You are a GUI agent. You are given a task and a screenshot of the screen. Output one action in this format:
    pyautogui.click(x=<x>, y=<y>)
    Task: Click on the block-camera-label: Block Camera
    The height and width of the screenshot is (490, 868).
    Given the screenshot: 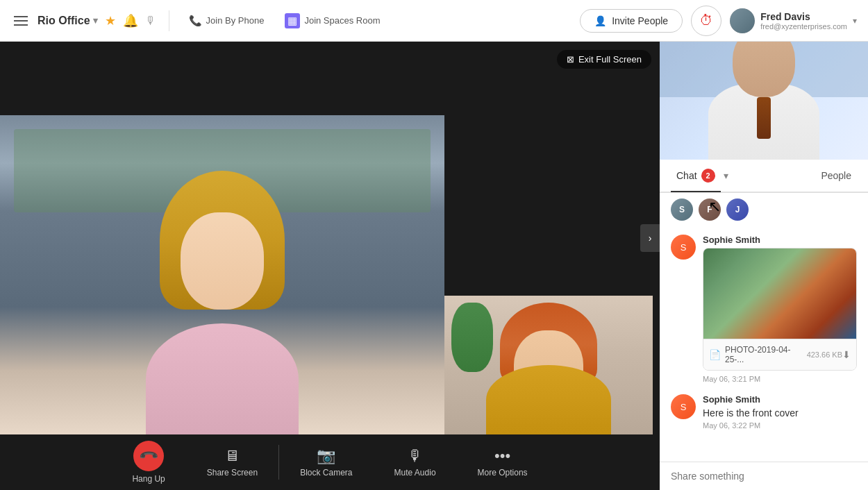 What is the action you would take?
    pyautogui.click(x=326, y=473)
    